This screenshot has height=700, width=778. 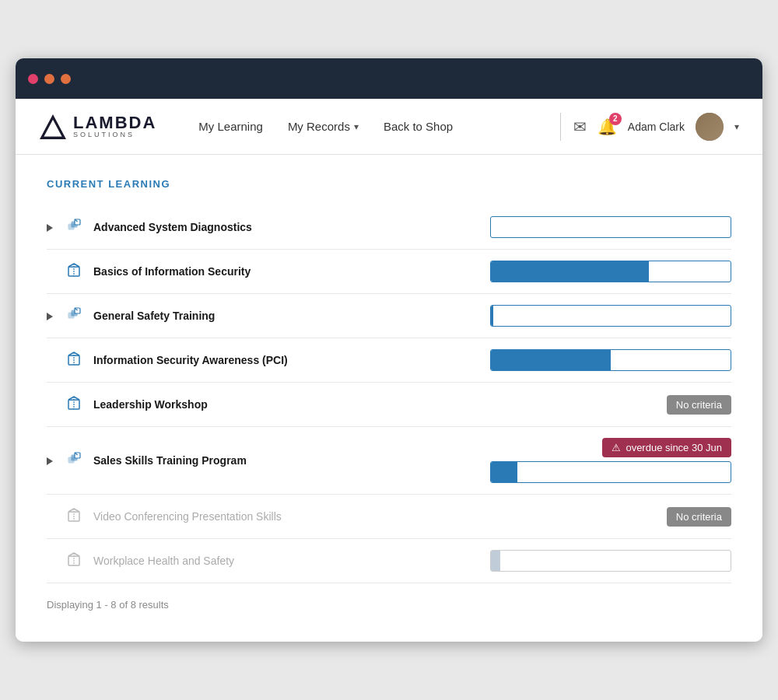 I want to click on progress-bar: 0%, so click(x=611, y=227).